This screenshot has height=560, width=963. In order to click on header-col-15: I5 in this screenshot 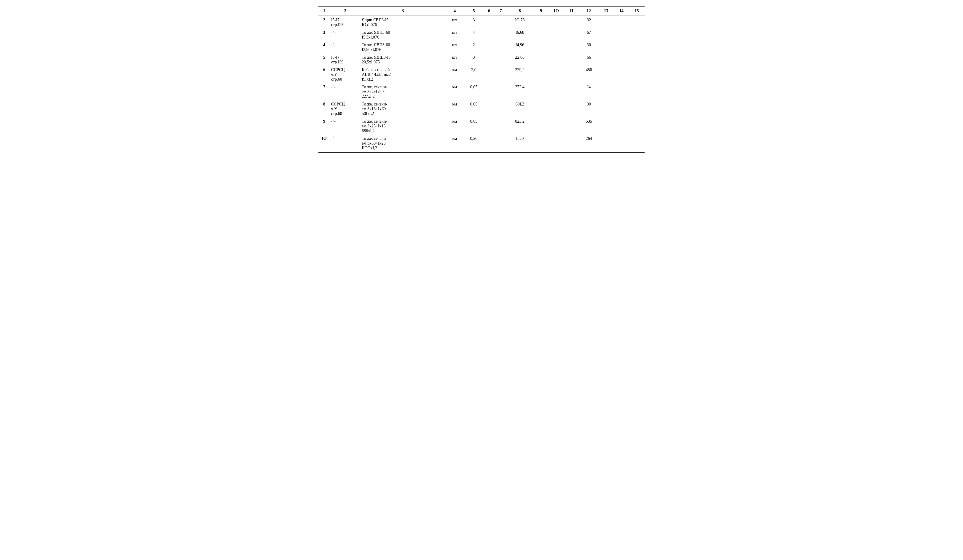, I will do `click(637, 11)`.